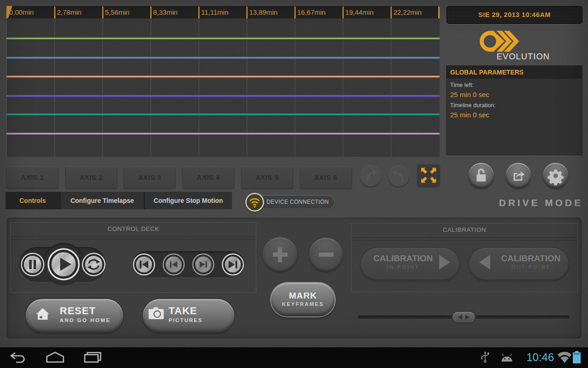  I want to click on svg-text: 16,67min, so click(311, 12).